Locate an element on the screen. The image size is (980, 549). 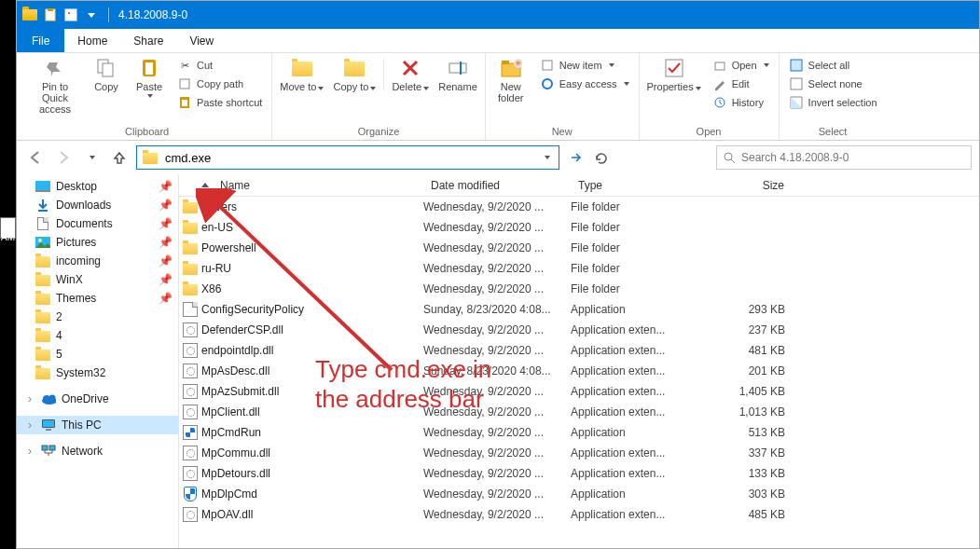
nav-2: 2 is located at coordinates (97, 317).